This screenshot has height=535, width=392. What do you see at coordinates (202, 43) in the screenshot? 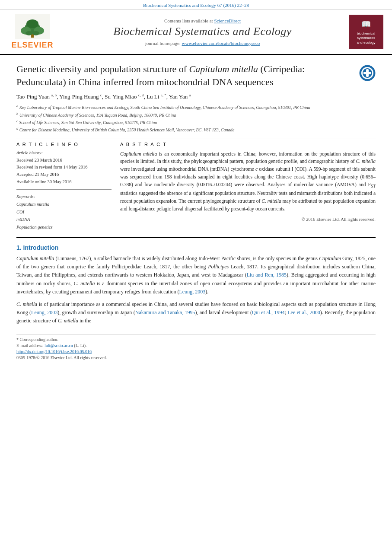
I see `journal-homepage-line: journal homepage: www.elsevier.com/locat…` at bounding box center [202, 43].